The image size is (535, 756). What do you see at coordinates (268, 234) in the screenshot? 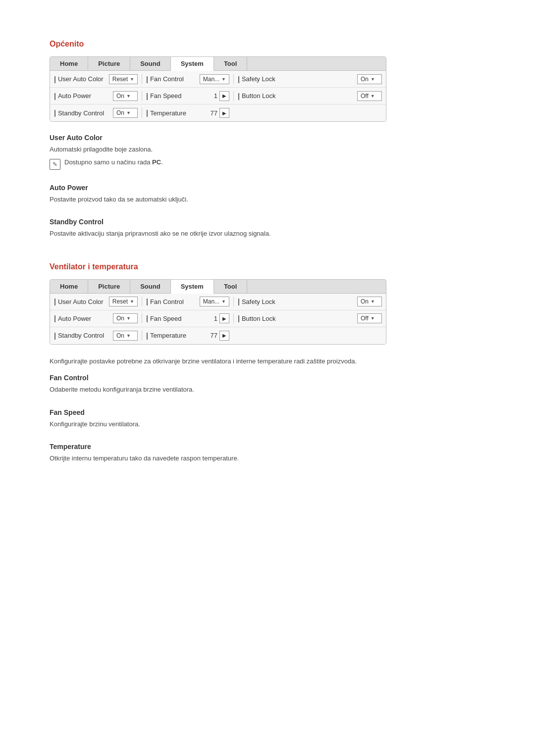
I see `item-desc: Postavite aktivaciju stanja pripravnosti…` at bounding box center [268, 234].